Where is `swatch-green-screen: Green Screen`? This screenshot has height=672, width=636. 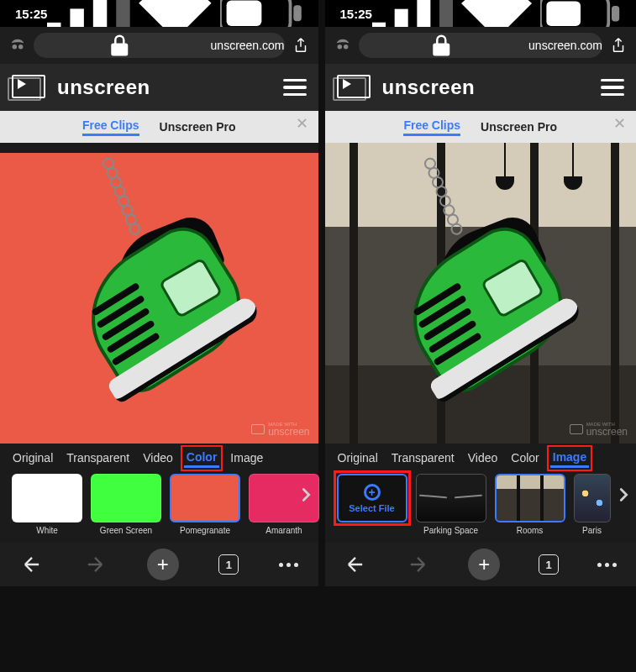
swatch-green-screen: Green Screen is located at coordinates (126, 504).